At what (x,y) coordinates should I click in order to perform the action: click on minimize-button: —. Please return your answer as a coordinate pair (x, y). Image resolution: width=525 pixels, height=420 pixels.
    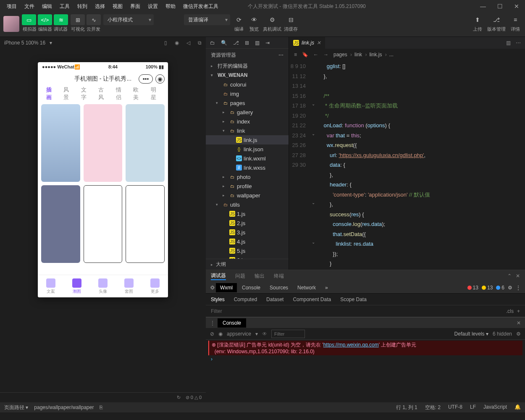
    Looking at the image, I should click on (483, 6).